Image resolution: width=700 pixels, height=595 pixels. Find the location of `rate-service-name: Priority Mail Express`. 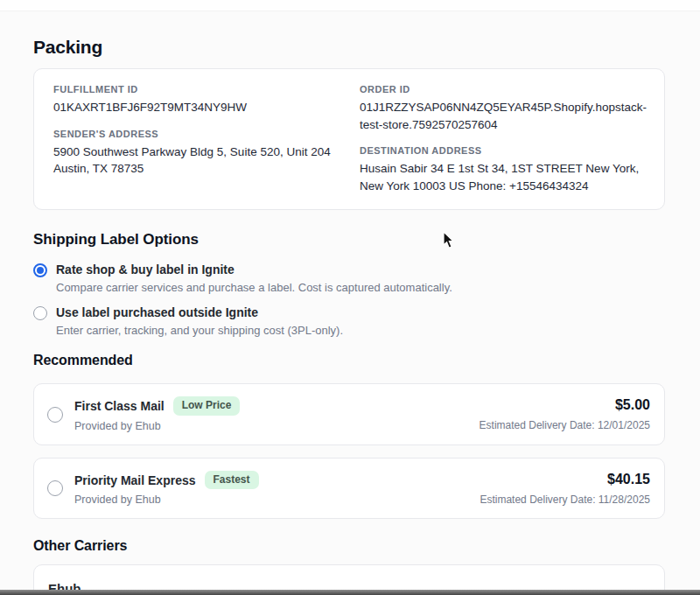

rate-service-name: Priority Mail Express is located at coordinates (135, 480).